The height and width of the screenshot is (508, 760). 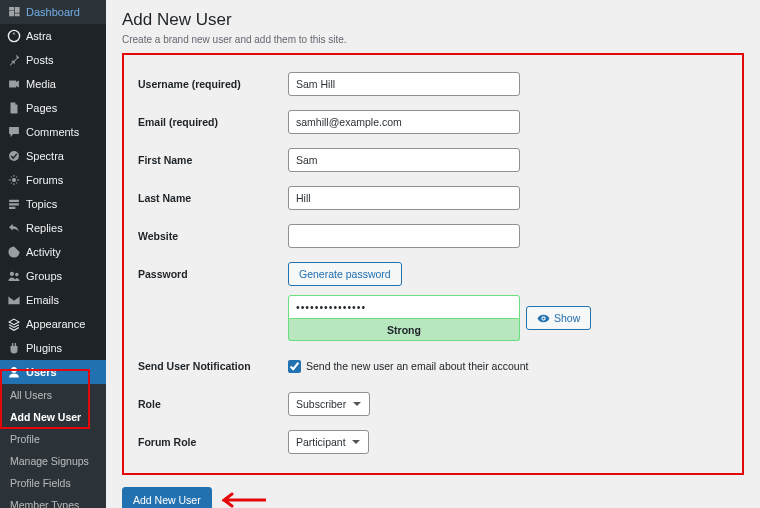 What do you see at coordinates (404, 160) in the screenshot?
I see `input-first-name` at bounding box center [404, 160].